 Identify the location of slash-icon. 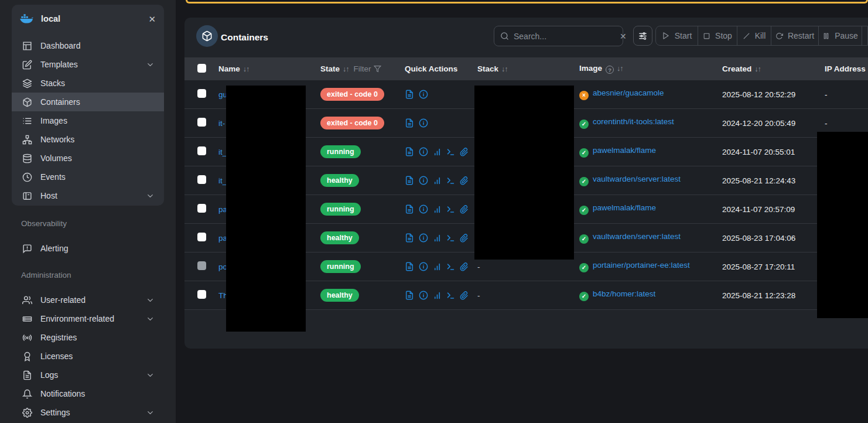
(746, 36).